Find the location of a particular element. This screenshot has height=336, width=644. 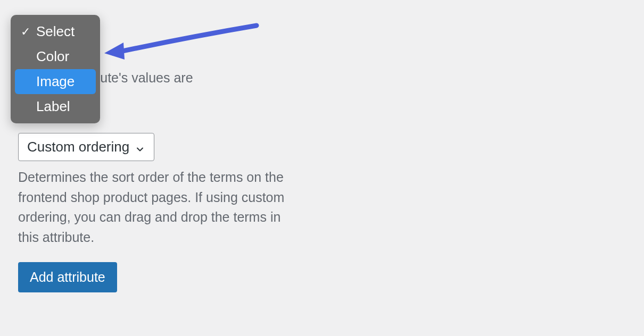

option-label: Label is located at coordinates (53, 106).